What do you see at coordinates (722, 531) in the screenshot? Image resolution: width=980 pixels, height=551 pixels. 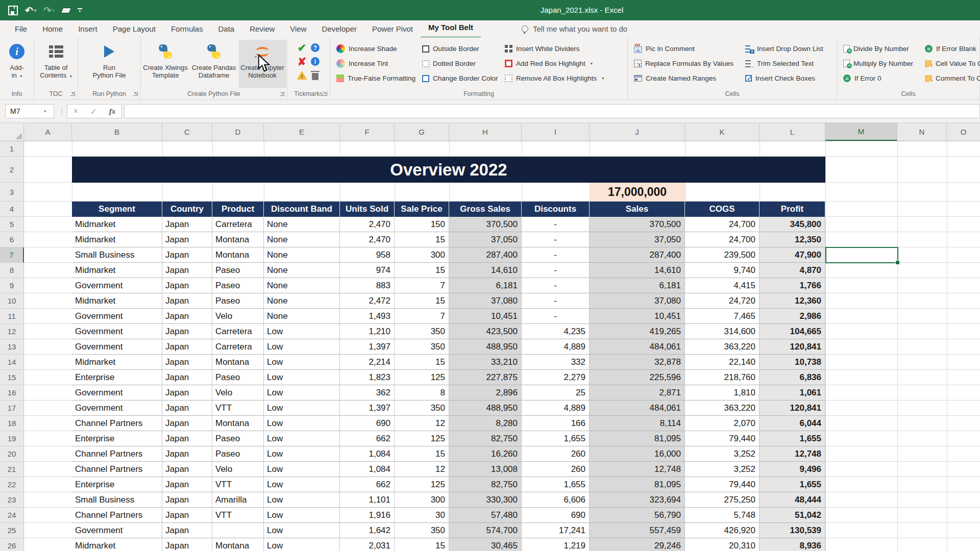 I see `table-row: 426,920` at bounding box center [722, 531].